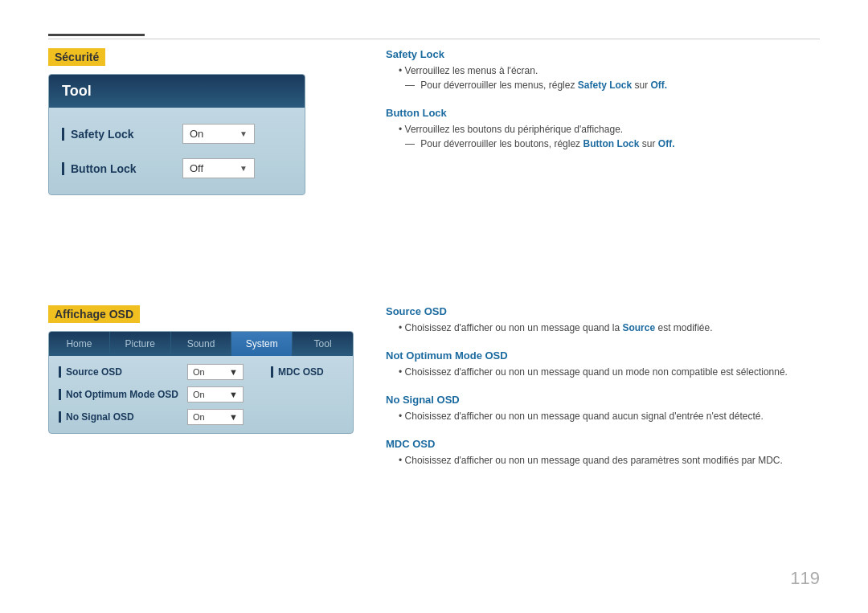  I want to click on osd-nav-system: System, so click(262, 344).